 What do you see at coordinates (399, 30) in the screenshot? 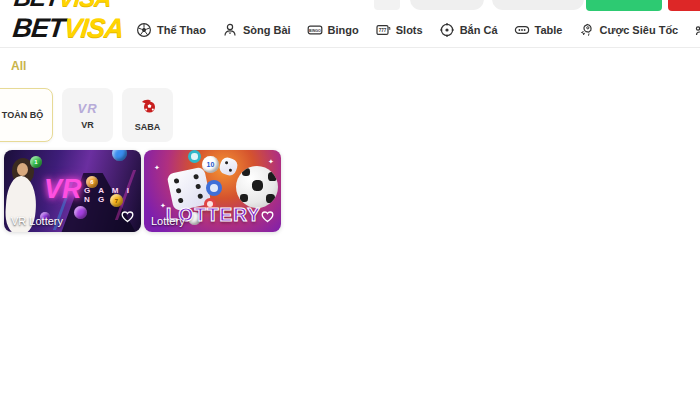
I see `nav-item-slots: 777 Slots` at bounding box center [399, 30].